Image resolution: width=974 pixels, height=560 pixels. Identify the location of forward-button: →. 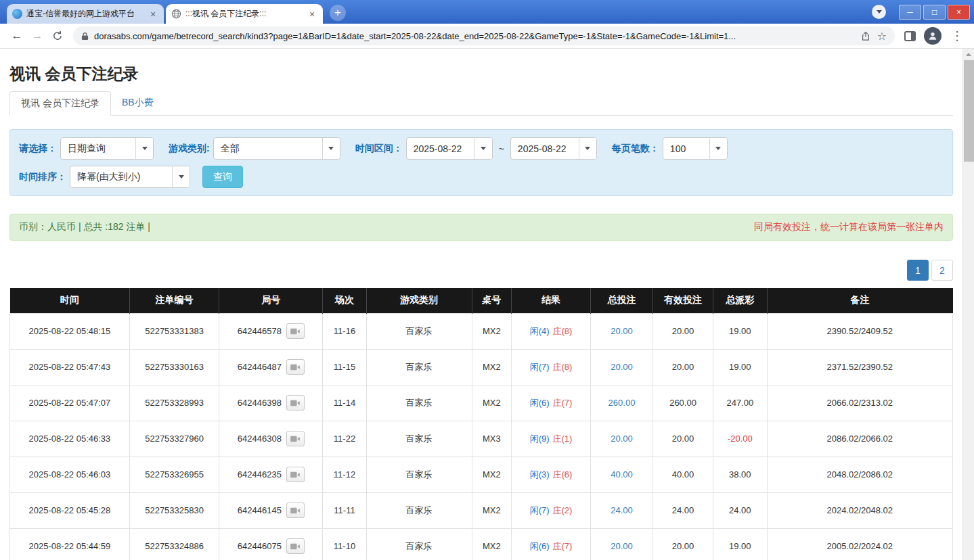
(37, 36).